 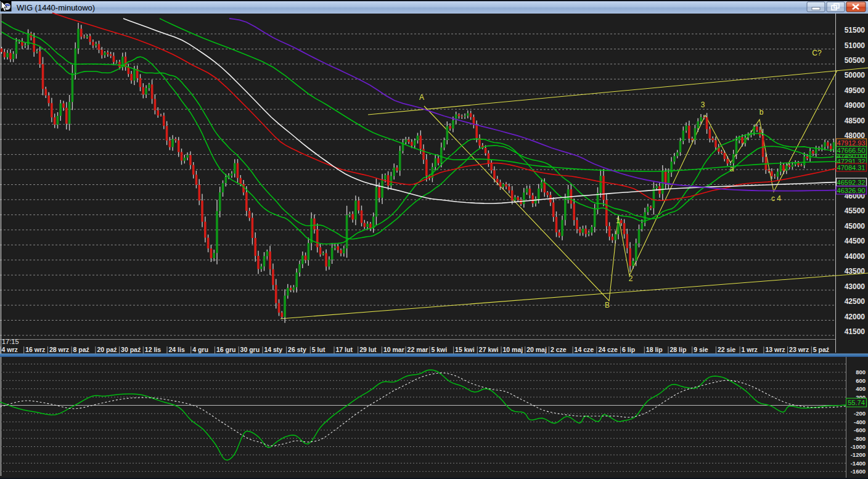 What do you see at coordinates (273, 350) in the screenshot?
I see `svg-text: 14 sty` at bounding box center [273, 350].